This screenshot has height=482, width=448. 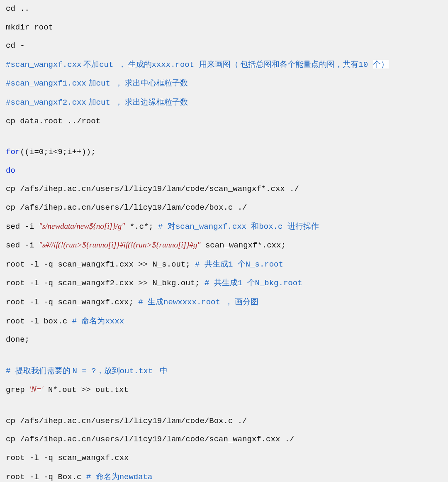 What do you see at coordinates (100, 264) in the screenshot?
I see `code-text: root -l -q scan_wangxf1.cxx >> N_s.out;` at bounding box center [100, 264].